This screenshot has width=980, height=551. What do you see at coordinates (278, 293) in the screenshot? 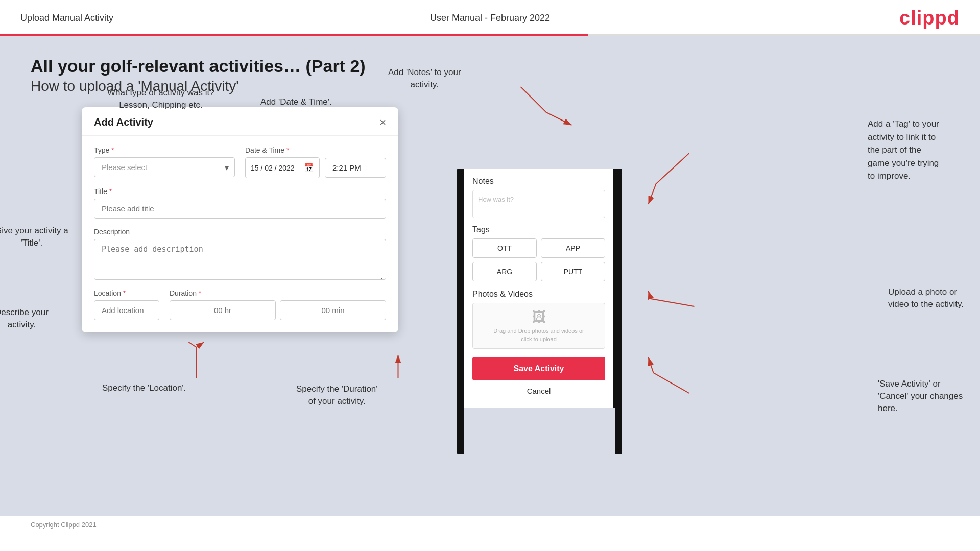
I see `duration-label: Duration *` at bounding box center [278, 293].